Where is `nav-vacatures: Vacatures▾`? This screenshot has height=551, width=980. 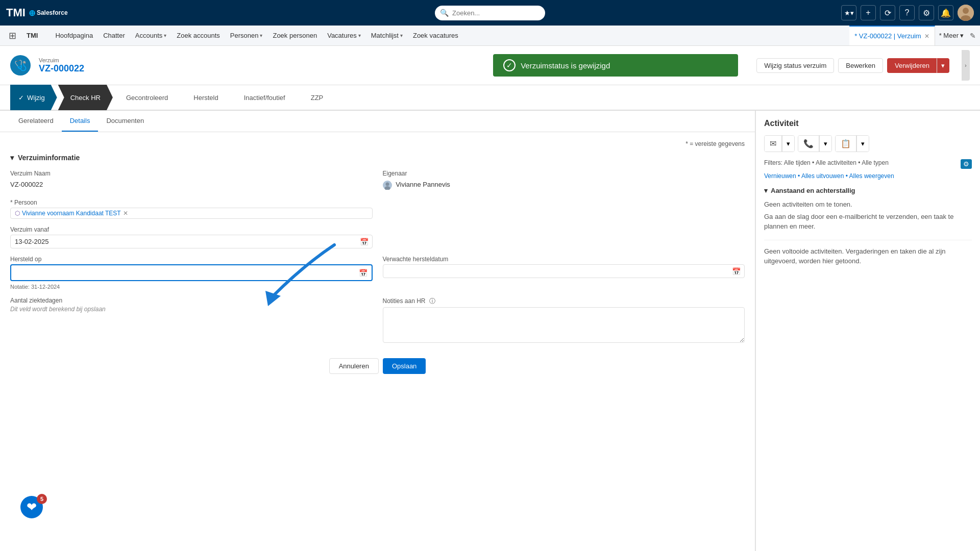
nav-vacatures: Vacatures▾ is located at coordinates (344, 36).